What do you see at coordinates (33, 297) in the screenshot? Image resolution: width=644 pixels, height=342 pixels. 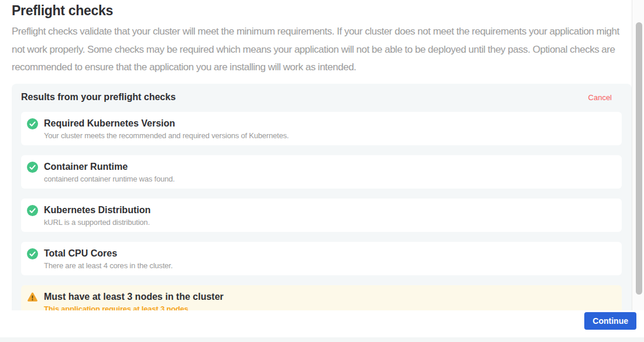 I see `warning-triangle-icon` at bounding box center [33, 297].